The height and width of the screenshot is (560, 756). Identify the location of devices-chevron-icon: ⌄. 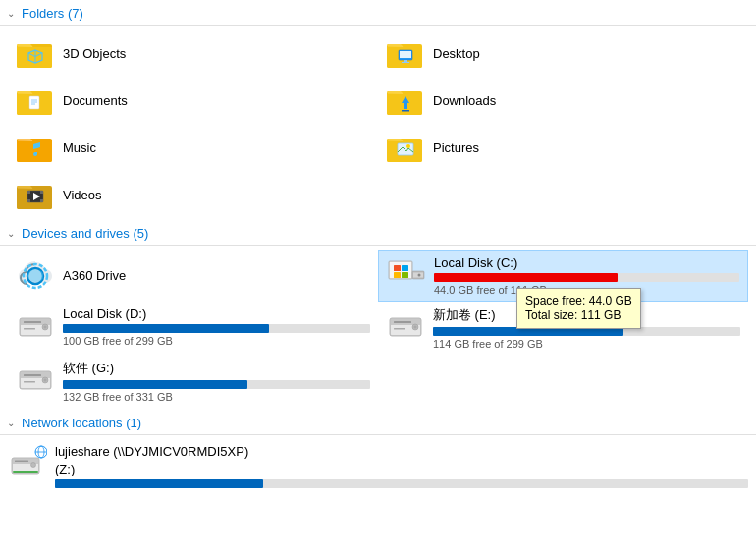
(11, 234).